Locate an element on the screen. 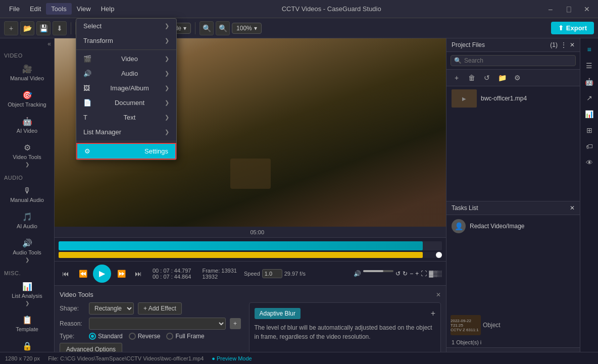 This screenshot has width=598, height=364. robot-button: 🤖 is located at coordinates (589, 82).